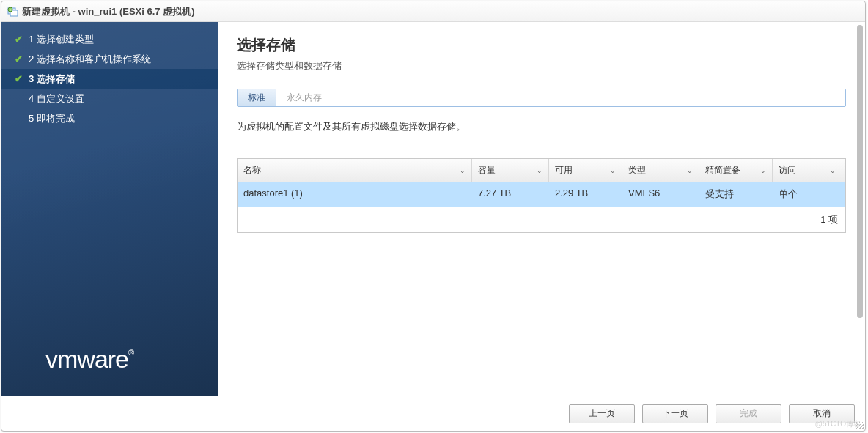 Image resolution: width=868 pixels, height=433 pixels. I want to click on finish-button: 完成, so click(749, 414).